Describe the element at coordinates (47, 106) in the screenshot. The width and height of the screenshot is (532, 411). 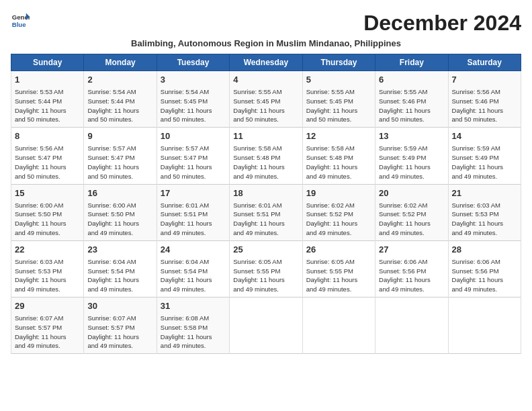
I see `day-details: Sunrise: 5:53 AM Sunset: 5:44 PM Dayligh…` at that location.